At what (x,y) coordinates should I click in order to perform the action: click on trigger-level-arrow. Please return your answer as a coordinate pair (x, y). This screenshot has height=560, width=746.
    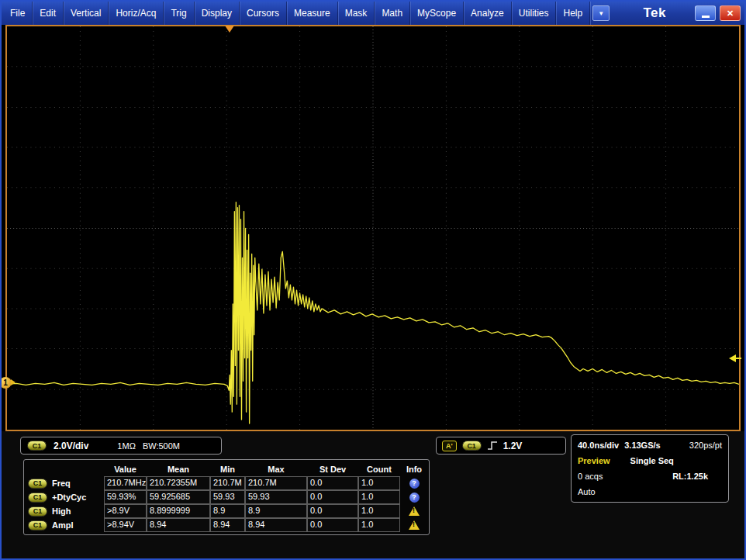
    Looking at the image, I should click on (735, 358).